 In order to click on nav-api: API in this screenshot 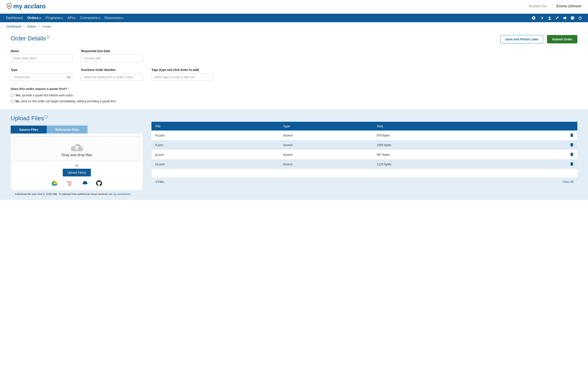, I will do `click(71, 18)`.